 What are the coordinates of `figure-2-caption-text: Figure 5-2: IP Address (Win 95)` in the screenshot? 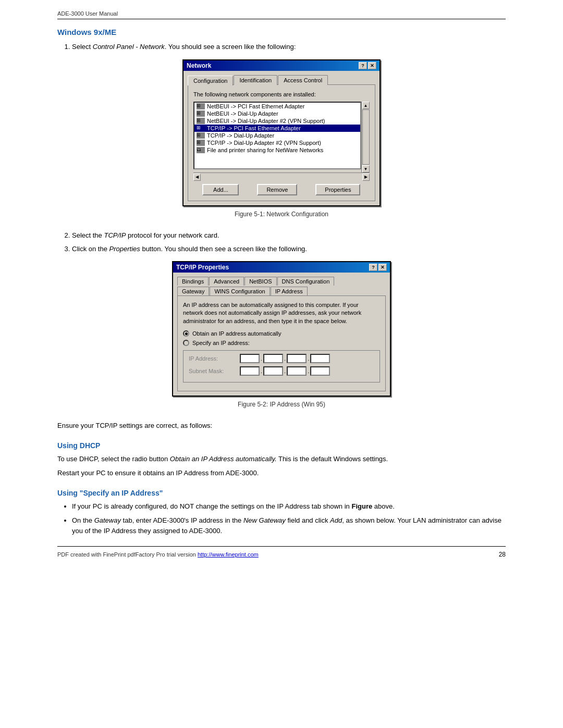 It's located at (282, 404).